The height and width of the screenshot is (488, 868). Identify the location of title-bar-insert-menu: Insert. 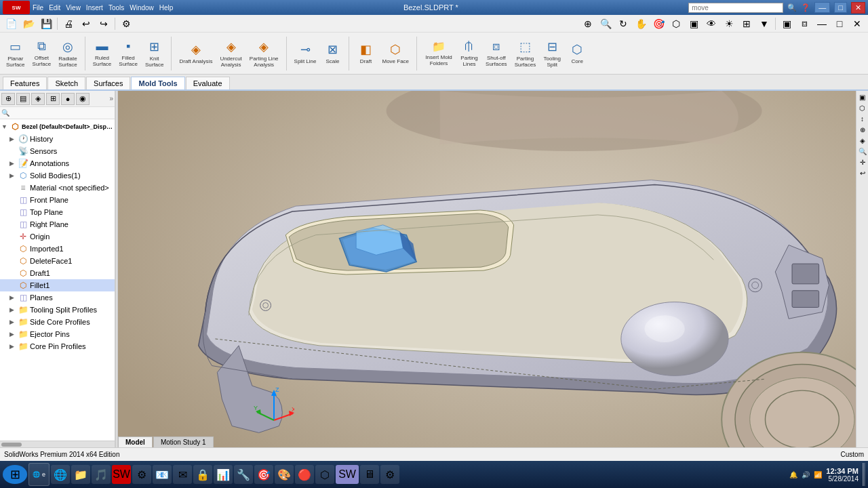
(95, 8).